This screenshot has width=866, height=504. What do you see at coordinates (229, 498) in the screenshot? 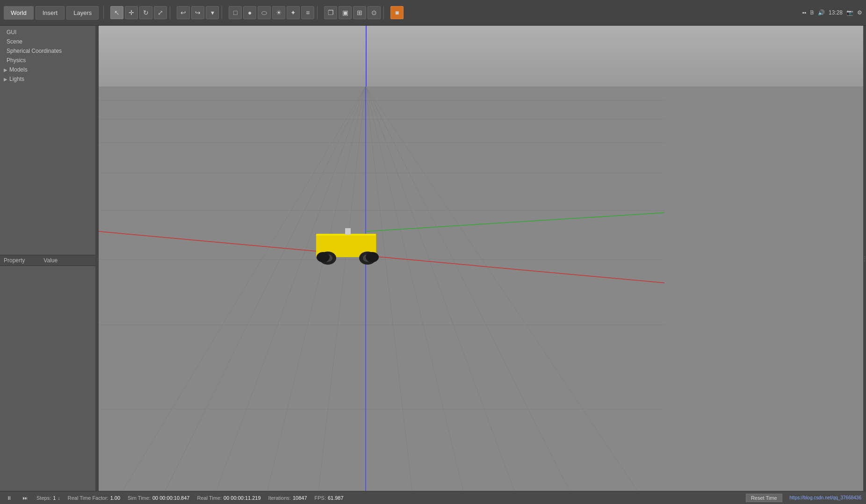
I see `real-time: Real Time: 00 00:00:11.219` at bounding box center [229, 498].